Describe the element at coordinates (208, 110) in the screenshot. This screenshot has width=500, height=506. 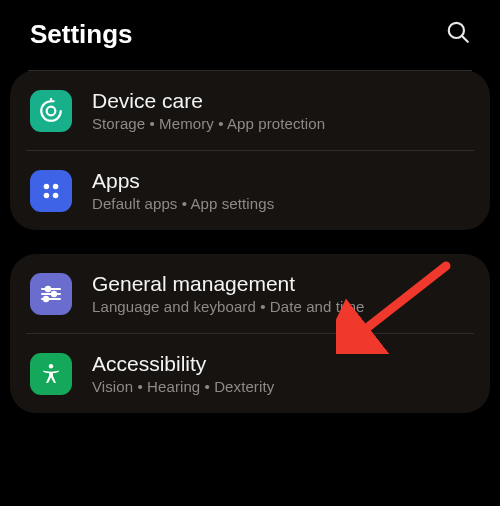
I see `settings-item-text: Device care Storage • Memory • App prote…` at that location.